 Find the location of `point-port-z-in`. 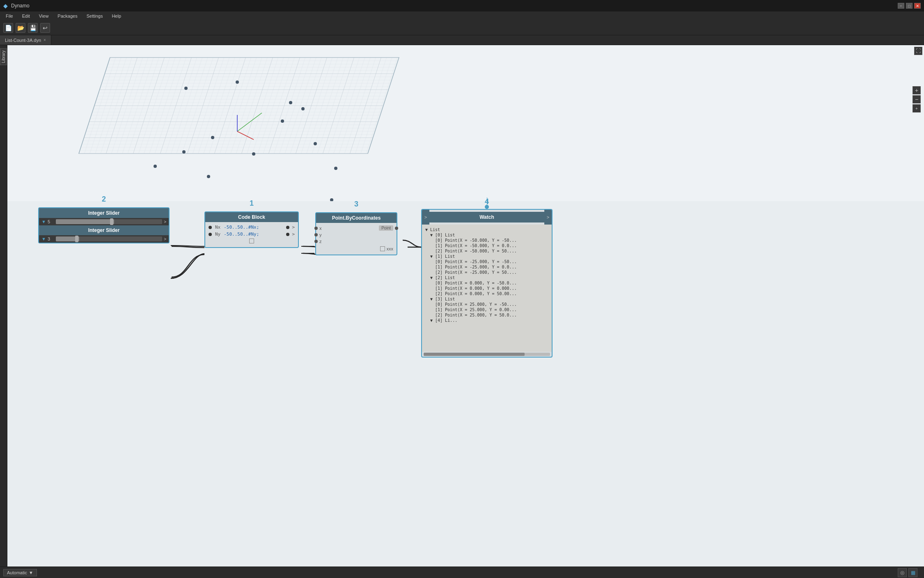

point-port-z-in is located at coordinates (316, 241).